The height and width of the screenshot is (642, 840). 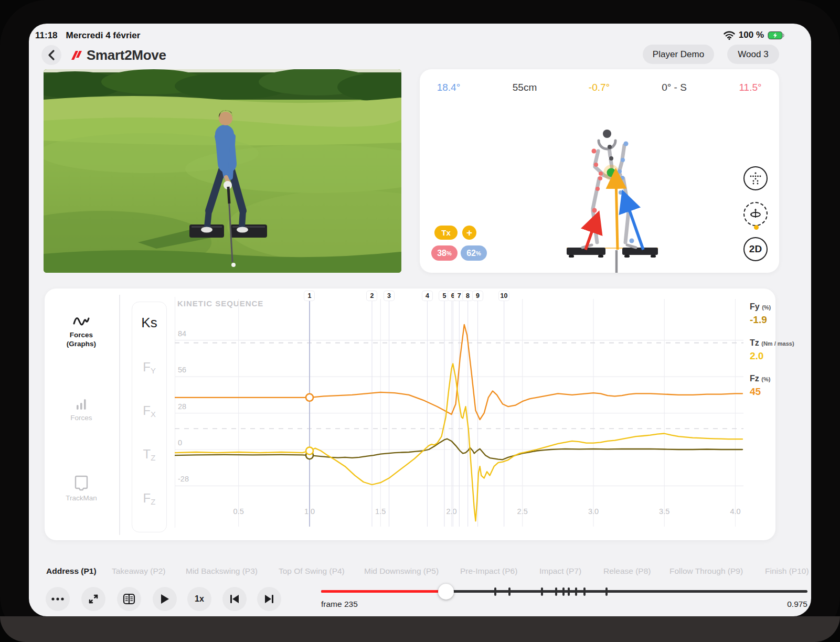 I want to click on more-options-button, so click(x=58, y=599).